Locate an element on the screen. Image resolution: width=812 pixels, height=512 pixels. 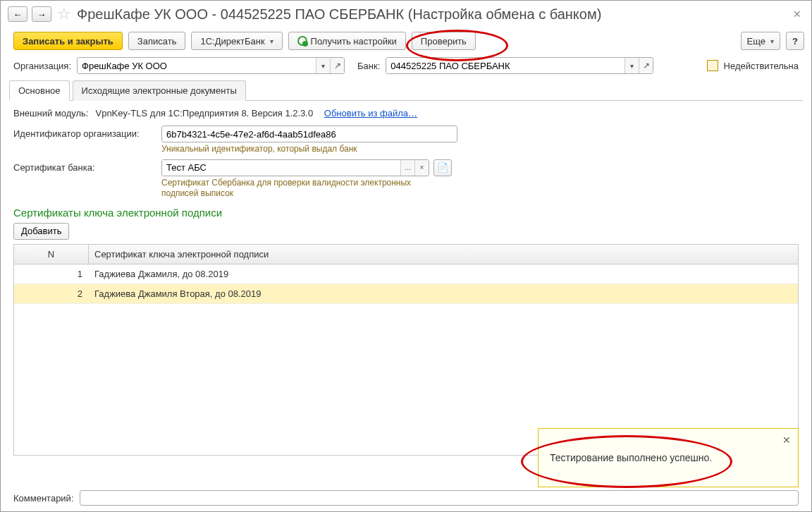
toast-text: Тестирование выполнено успешно. is located at coordinates (631, 458).